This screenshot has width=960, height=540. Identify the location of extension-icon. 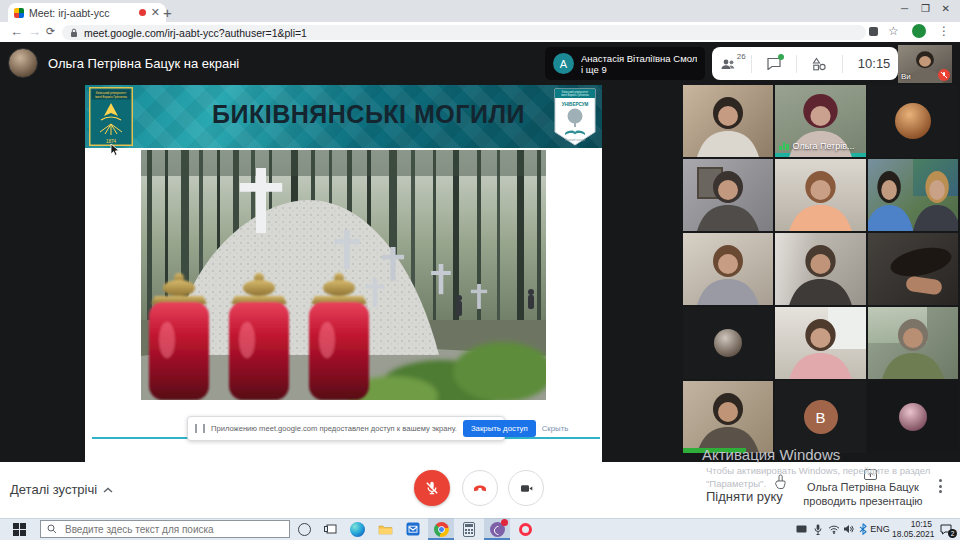
(874, 32).